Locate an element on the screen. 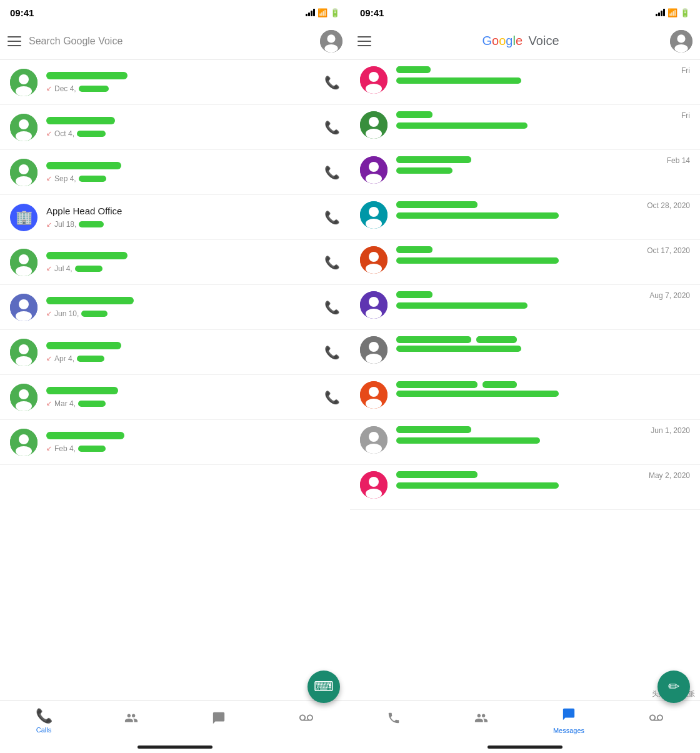  call-item: ↙ Sep 4, 📞 is located at coordinates (175, 172).